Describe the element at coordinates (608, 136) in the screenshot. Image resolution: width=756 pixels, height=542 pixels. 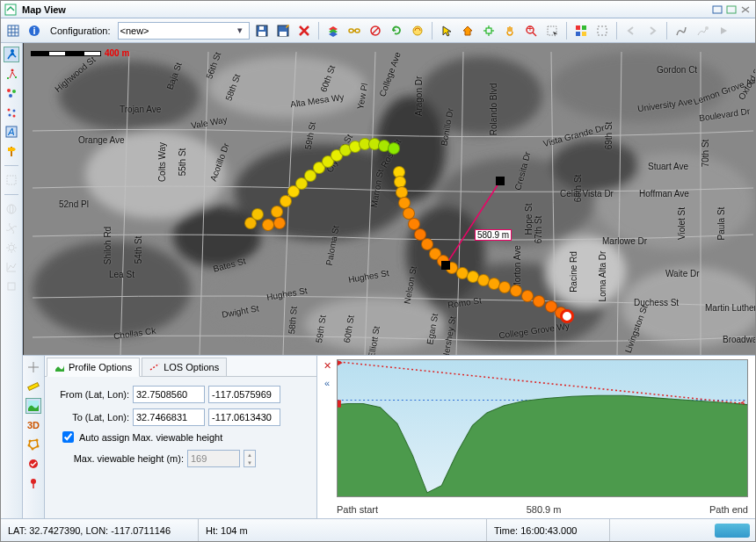
I see `street-label: 69th St` at that location.